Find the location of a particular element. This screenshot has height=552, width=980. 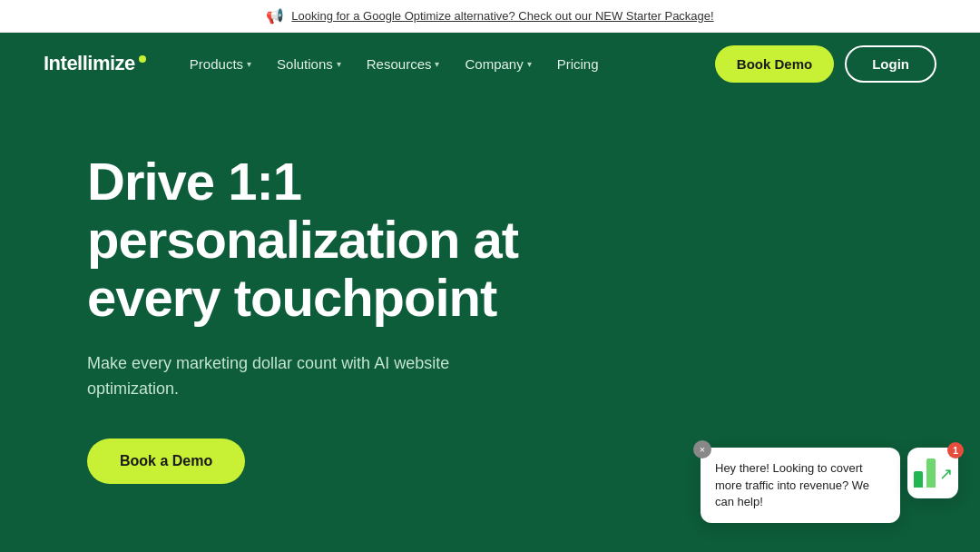

nav-links: Products ▾ Solutions ▾ Resources ▾ Compa… is located at coordinates (394, 64).